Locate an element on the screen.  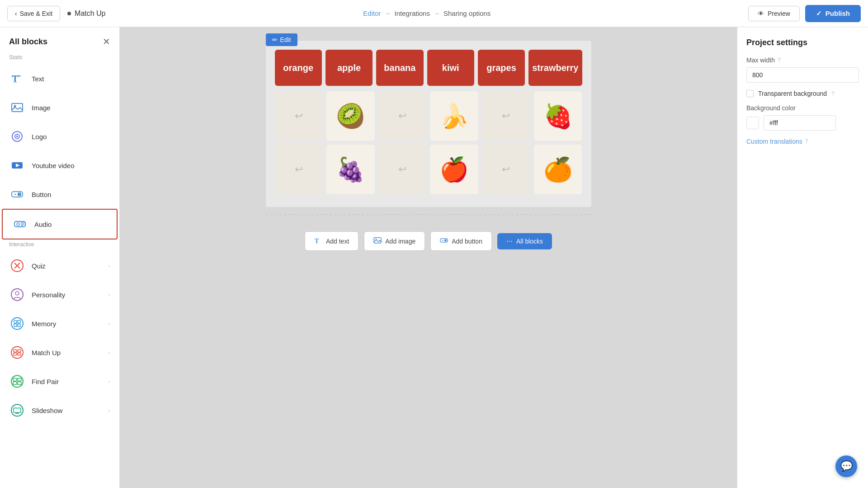
logo-icon is located at coordinates (17, 136).